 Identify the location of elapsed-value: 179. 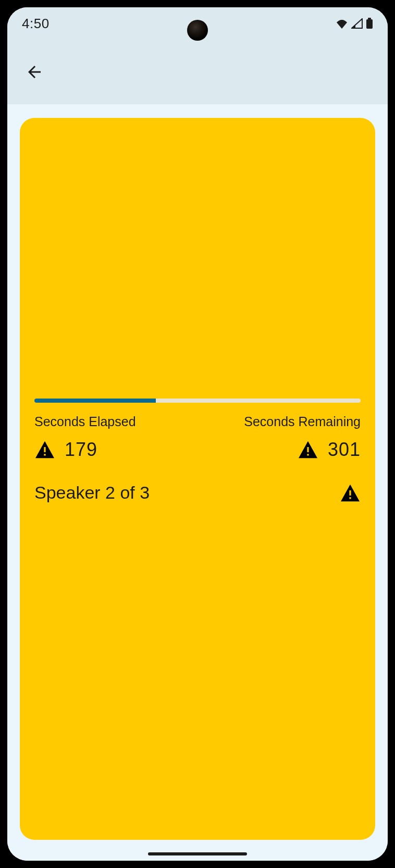
(81, 450).